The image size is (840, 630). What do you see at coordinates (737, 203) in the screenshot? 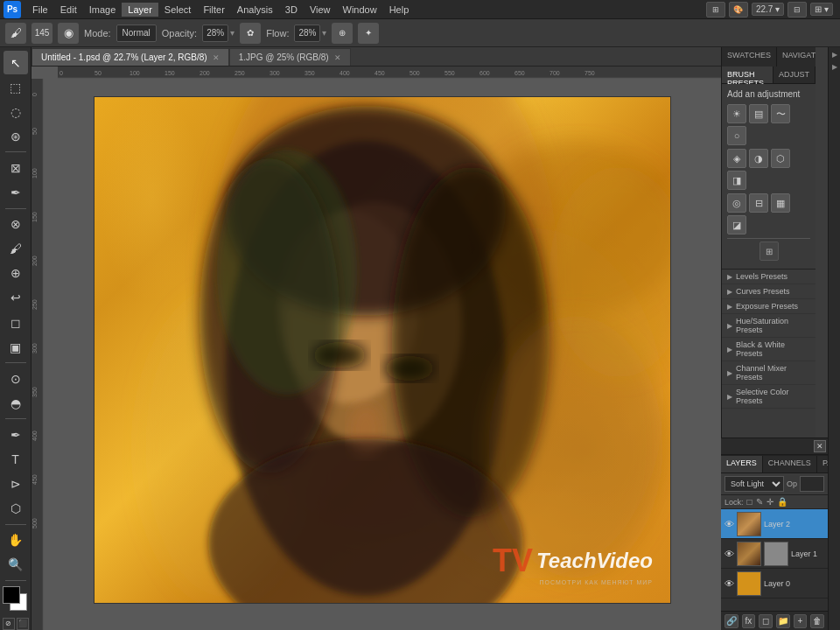
I see `photo-filter-icon: ◎` at bounding box center [737, 203].